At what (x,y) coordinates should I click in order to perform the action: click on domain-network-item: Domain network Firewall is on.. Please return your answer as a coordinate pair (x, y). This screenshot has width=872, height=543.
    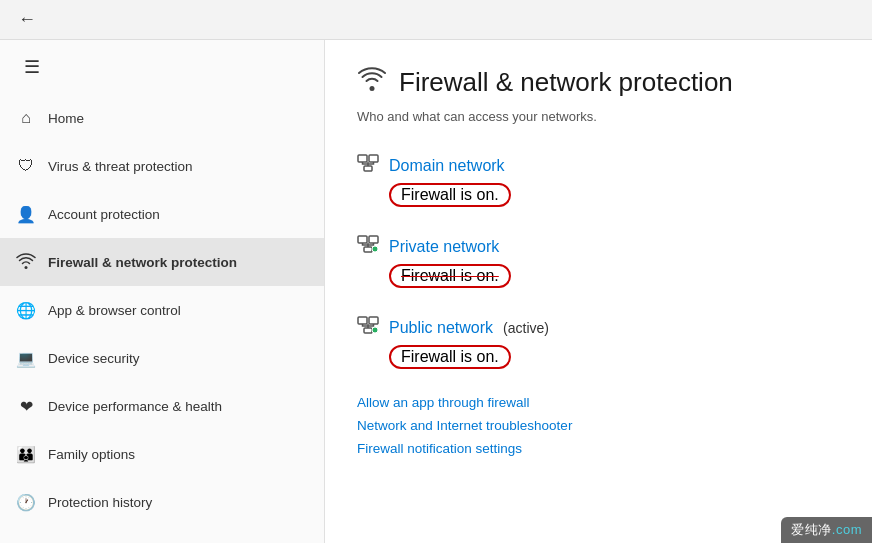
    Looking at the image, I should click on (598, 180).